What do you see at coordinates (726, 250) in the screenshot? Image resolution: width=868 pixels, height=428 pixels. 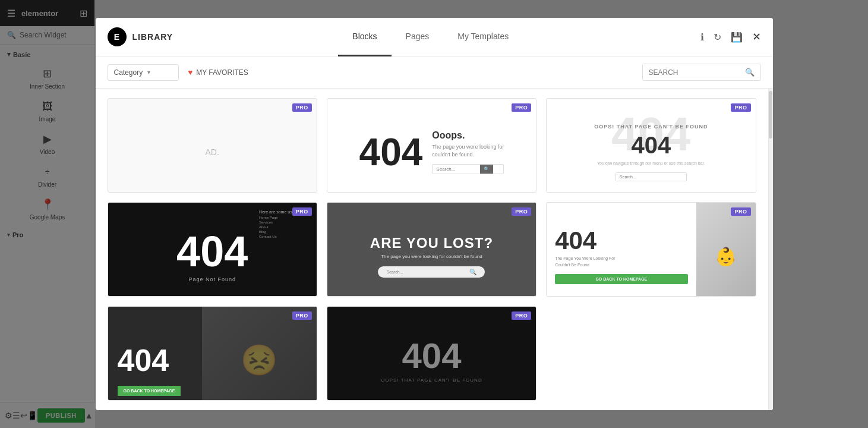 I see `baby-image: 👶` at bounding box center [726, 250].